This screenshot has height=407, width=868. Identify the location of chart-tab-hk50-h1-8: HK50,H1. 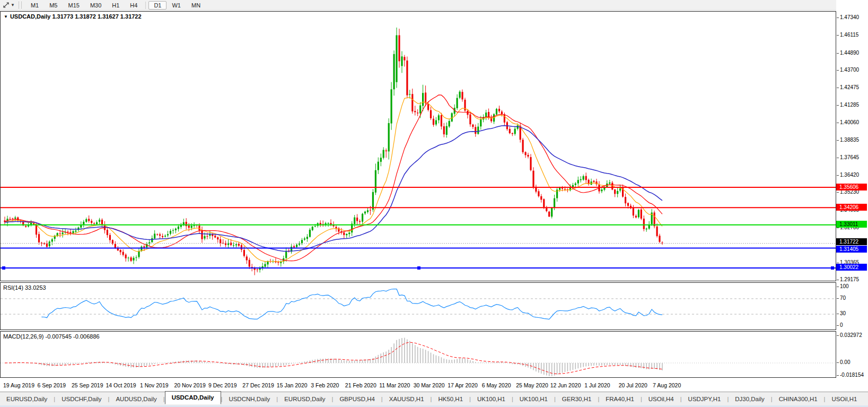
(451, 399).